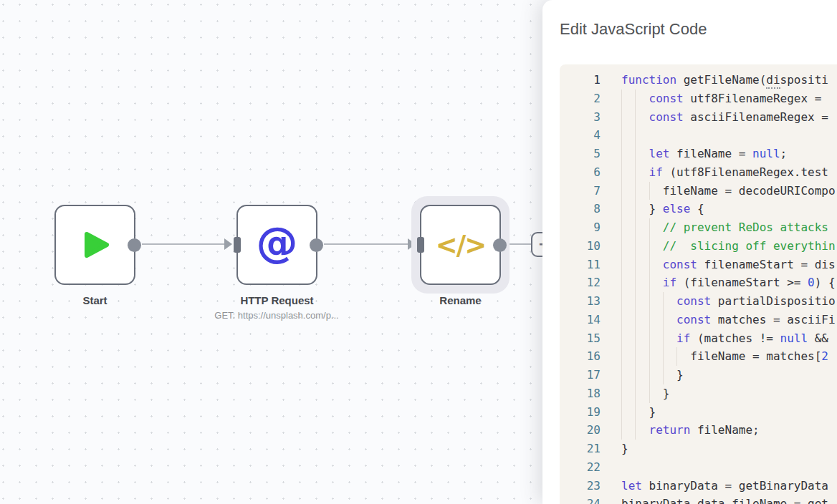  Describe the element at coordinates (698, 135) in the screenshot. I see `code-line: 4` at that location.